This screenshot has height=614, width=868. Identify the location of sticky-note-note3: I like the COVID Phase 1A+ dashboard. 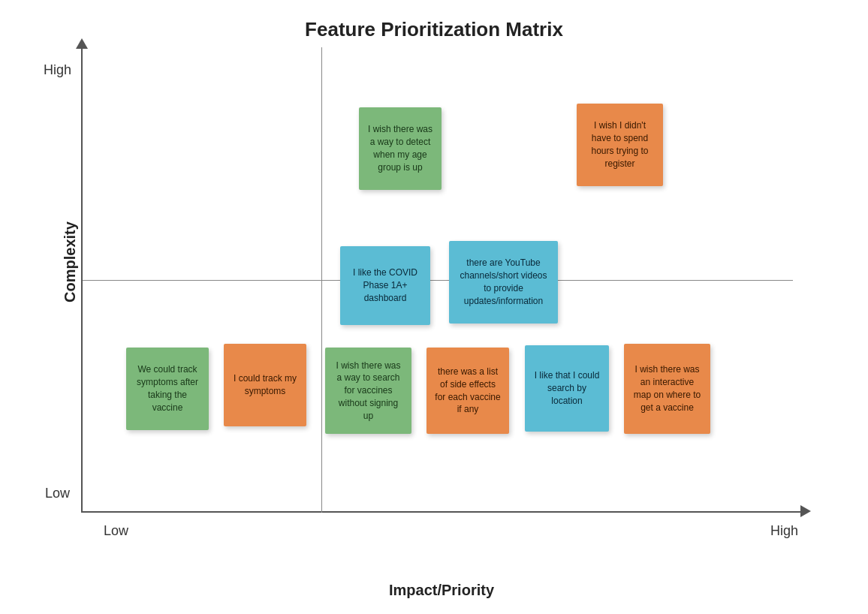
(385, 285).